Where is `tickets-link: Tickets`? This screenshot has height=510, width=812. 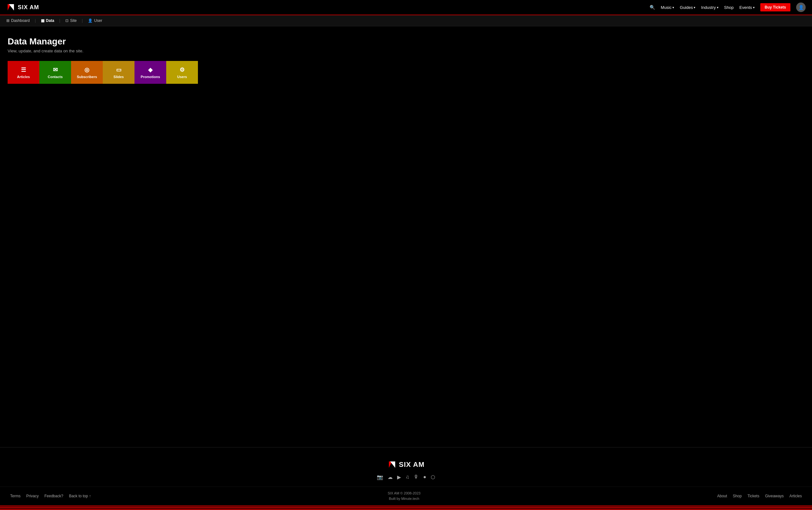
tickets-link: Tickets is located at coordinates (753, 496).